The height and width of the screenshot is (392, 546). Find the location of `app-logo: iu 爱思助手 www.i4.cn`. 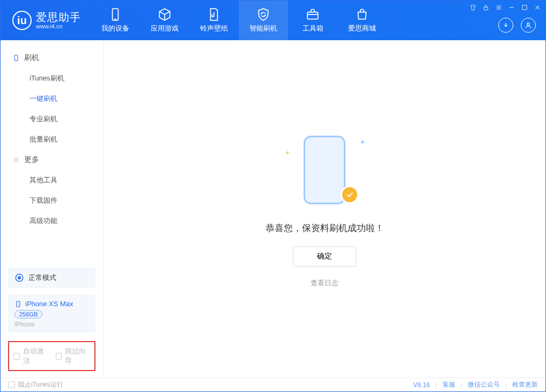

app-logo: iu 爱思助手 www.i4.cn is located at coordinates (46, 20).